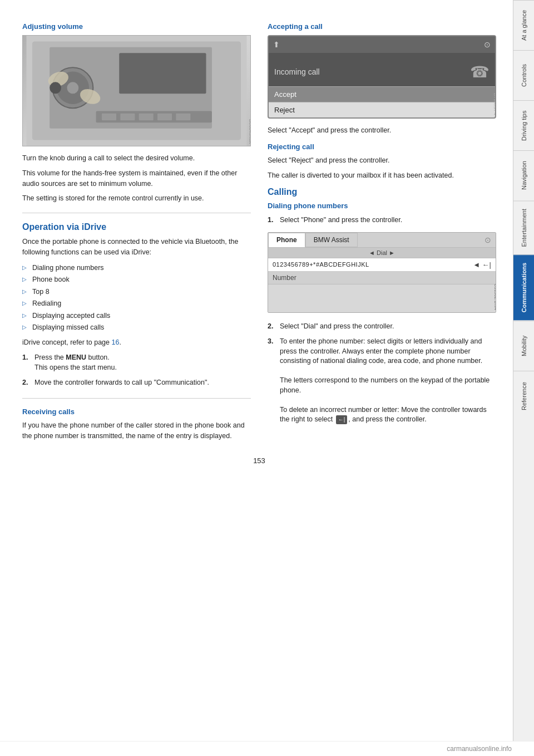  Describe the element at coordinates (524, 25) in the screenshot. I see `sidebar-tab-at-a-glance: At a glance` at that location.